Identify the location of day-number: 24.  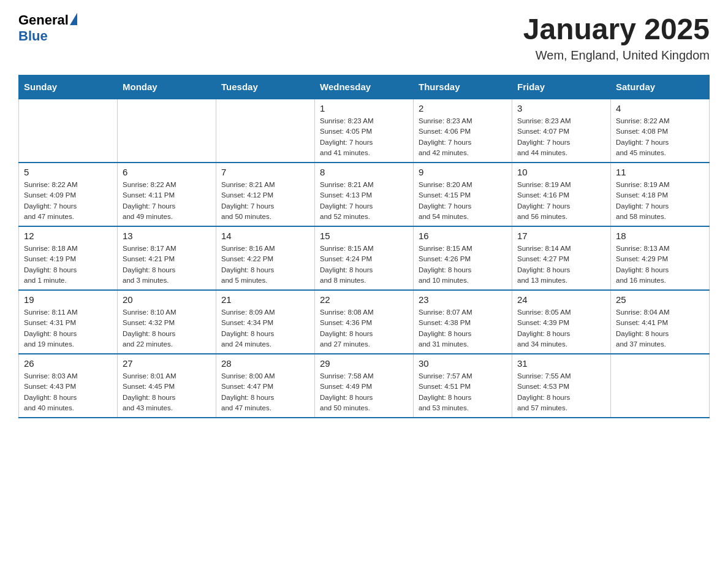
(561, 299).